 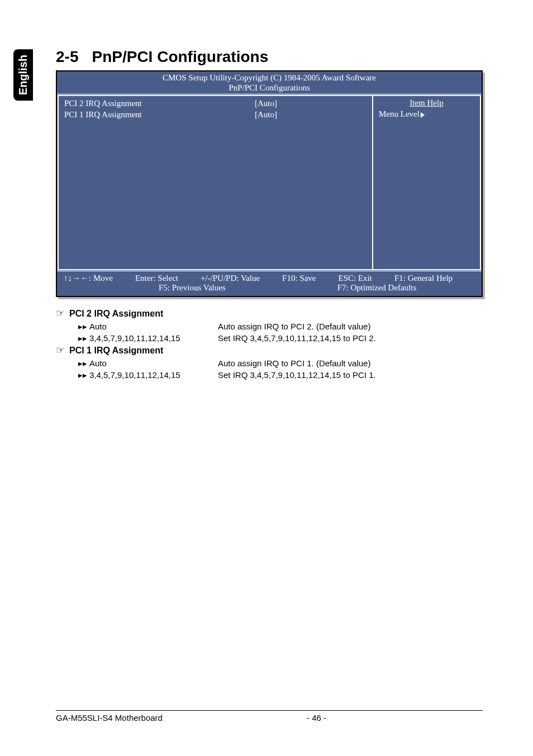 I want to click on option-desc: Auto assign IRQ to PCI 1. (Default value…, so click(x=350, y=363).